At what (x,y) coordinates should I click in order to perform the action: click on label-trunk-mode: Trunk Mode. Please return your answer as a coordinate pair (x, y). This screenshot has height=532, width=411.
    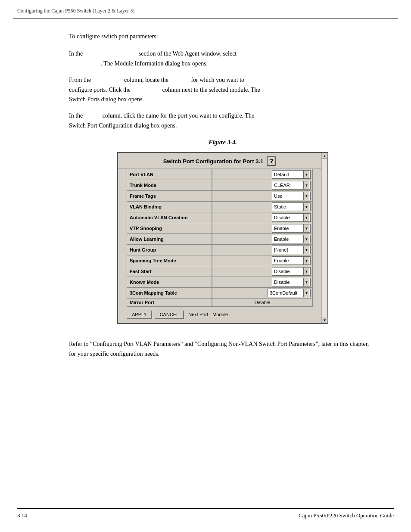
    Looking at the image, I should click on (169, 185).